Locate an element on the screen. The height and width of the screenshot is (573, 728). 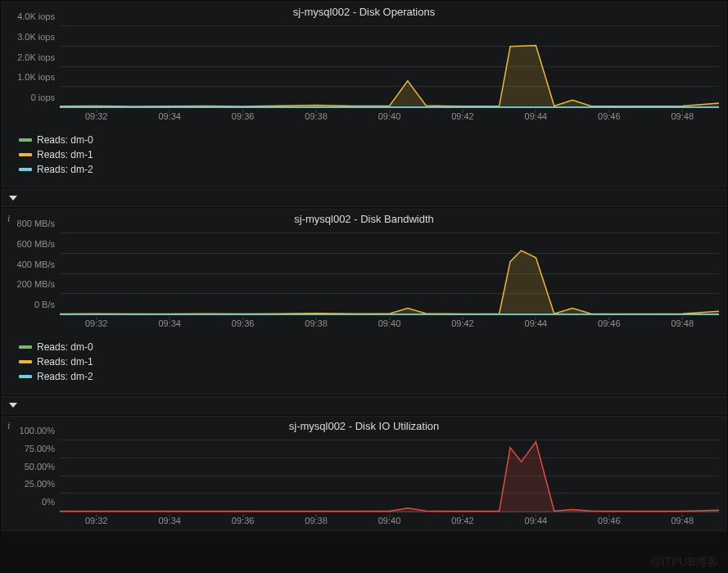
panel-title: sj-mysql002 - Disk IO Utilization is located at coordinates (364, 429).